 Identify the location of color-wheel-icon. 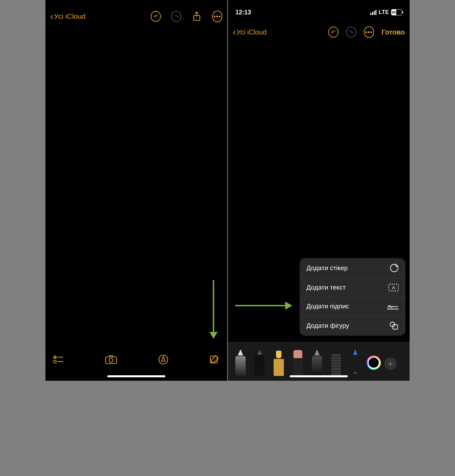
(374, 363).